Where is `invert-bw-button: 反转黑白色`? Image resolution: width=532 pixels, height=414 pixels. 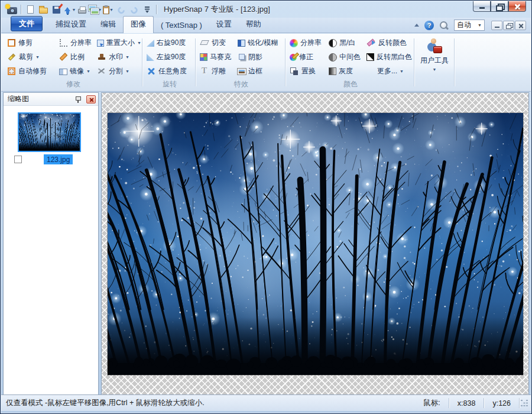 invert-bw-button: 反转黑白色 is located at coordinates (389, 57).